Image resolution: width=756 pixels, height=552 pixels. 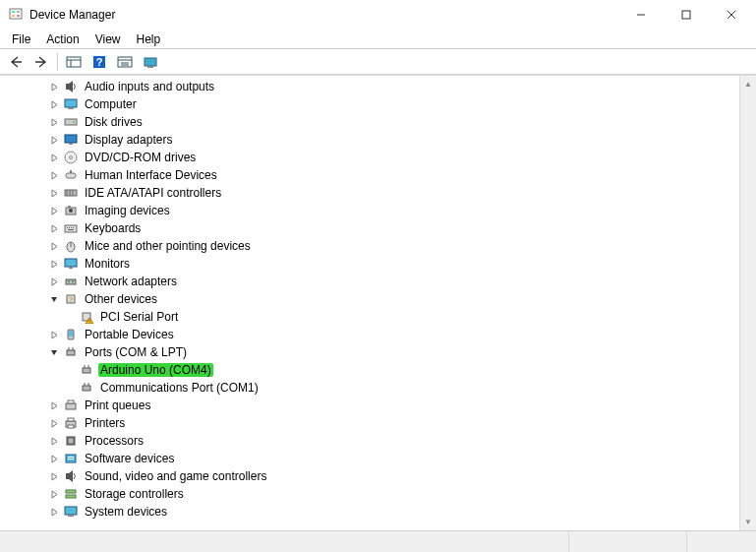 What do you see at coordinates (374, 370) in the screenshot?
I see `tree-row: Arduino Uno (COM4)` at bounding box center [374, 370].